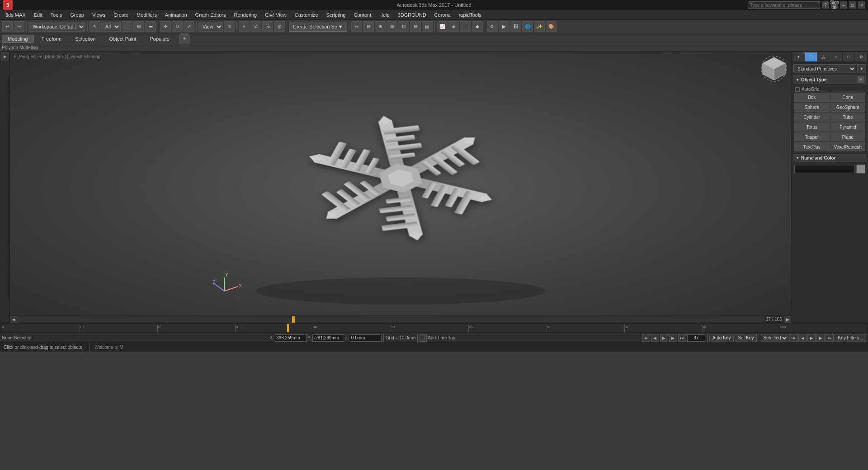 This screenshot has width=868, height=470. I want to click on close-button: ×, so click(862, 5).